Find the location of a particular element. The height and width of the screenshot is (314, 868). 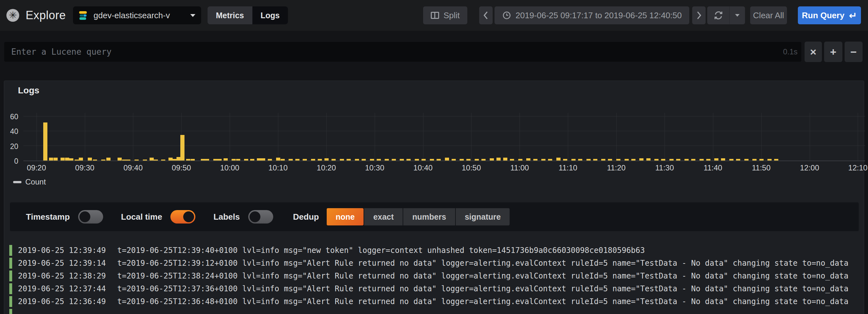

chevron-right-icon is located at coordinates (699, 15).